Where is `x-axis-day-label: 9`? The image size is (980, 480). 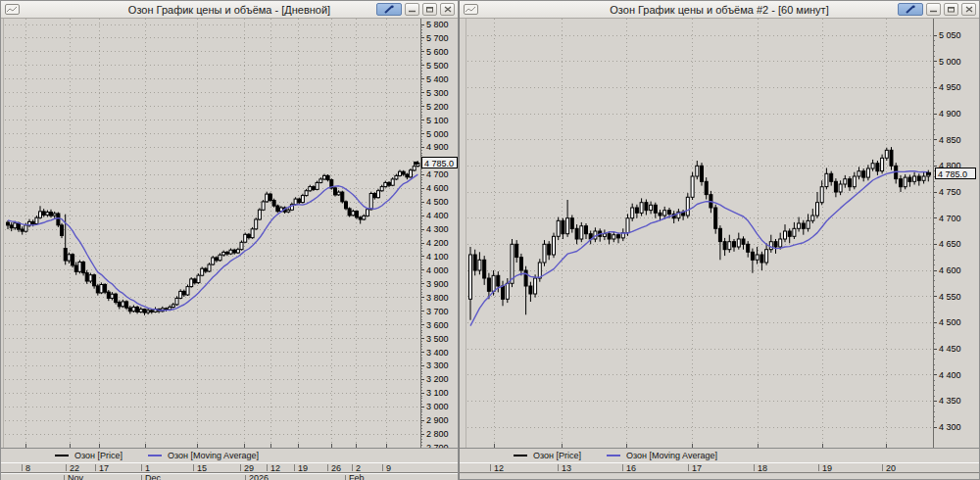
x-axis-day-label: 9 is located at coordinates (388, 468).